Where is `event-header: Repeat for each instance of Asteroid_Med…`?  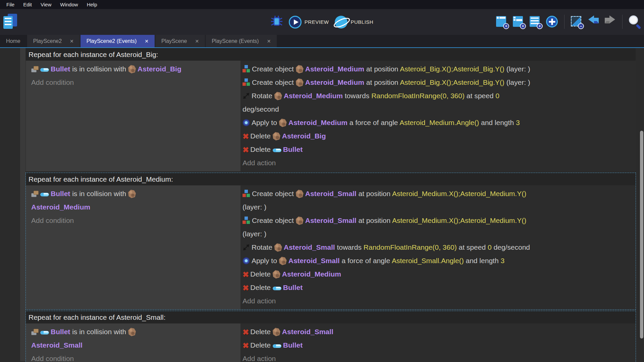 event-header: Repeat for each instance of Asteroid_Med… is located at coordinates (331, 179).